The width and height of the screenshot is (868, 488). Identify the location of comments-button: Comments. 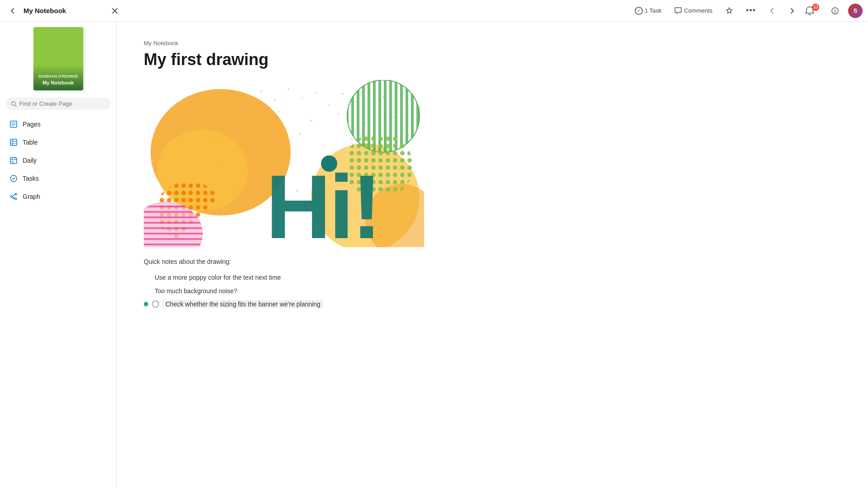
(693, 11).